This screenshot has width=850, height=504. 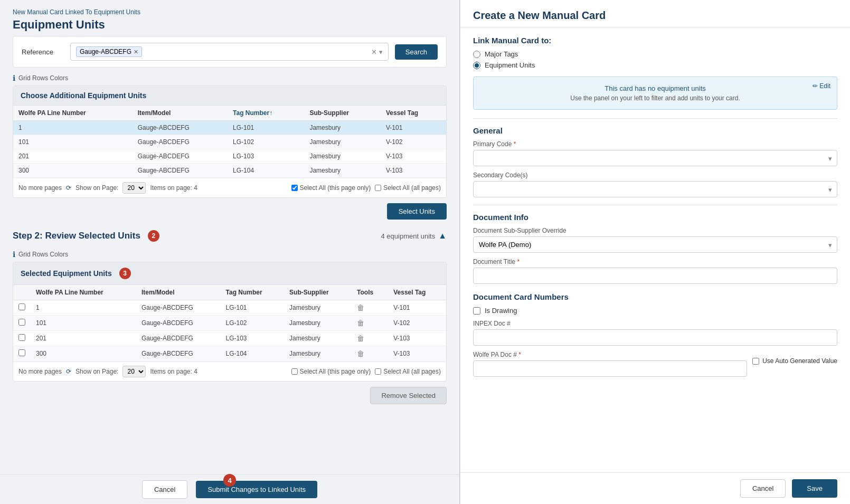 I want to click on cancel-button-right: Cancel, so click(x=763, y=489).